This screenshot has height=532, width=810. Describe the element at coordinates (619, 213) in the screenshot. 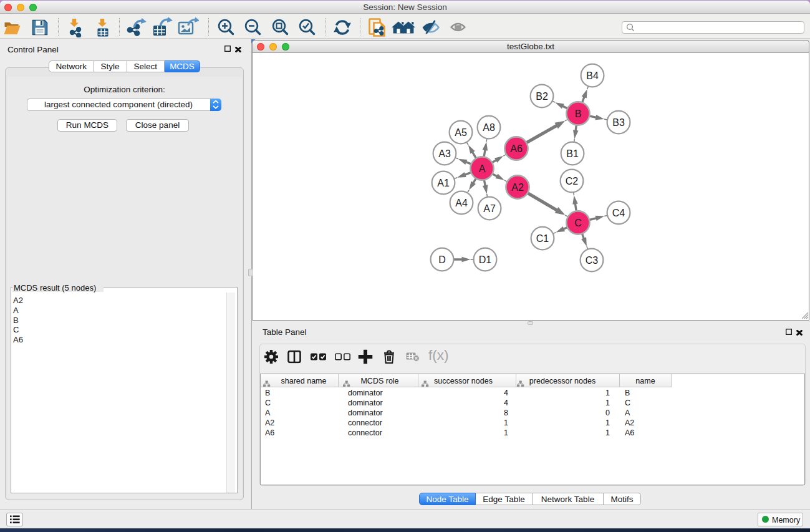

I see `svg-text: C4` at that location.